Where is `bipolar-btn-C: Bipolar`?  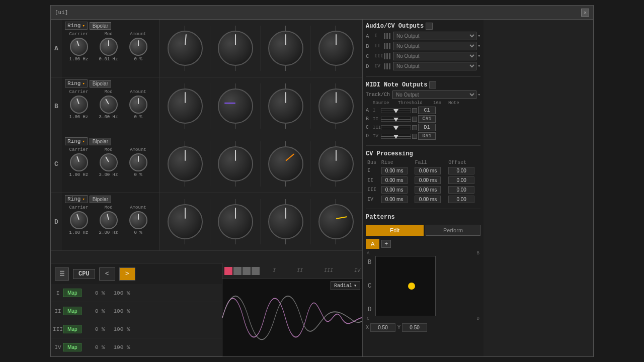
bipolar-btn-C: Bipolar is located at coordinates (101, 142).